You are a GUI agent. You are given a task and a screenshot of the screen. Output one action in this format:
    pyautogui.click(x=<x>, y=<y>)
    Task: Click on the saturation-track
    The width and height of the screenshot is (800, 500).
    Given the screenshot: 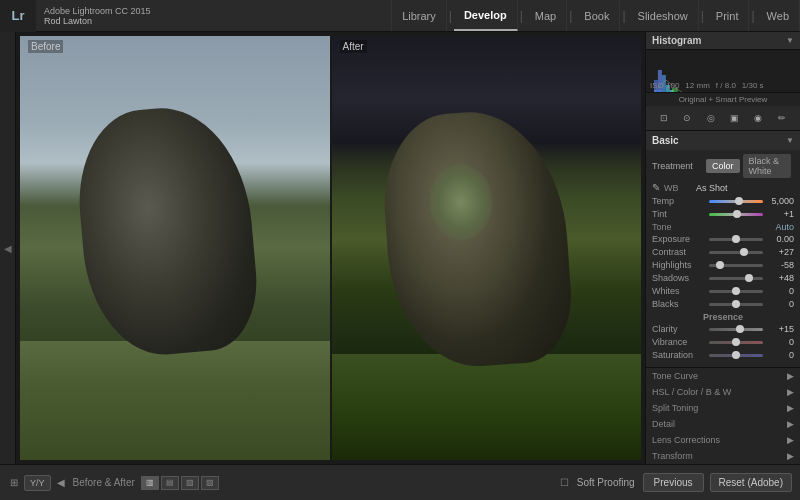 What is the action you would take?
    pyautogui.click(x=736, y=356)
    